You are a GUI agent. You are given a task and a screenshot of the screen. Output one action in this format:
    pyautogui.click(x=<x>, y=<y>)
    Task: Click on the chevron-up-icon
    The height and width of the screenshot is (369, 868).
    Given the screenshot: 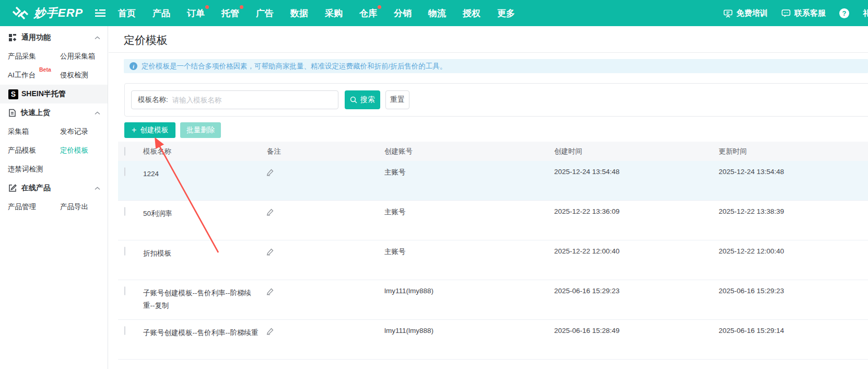 What is the action you would take?
    pyautogui.click(x=97, y=38)
    